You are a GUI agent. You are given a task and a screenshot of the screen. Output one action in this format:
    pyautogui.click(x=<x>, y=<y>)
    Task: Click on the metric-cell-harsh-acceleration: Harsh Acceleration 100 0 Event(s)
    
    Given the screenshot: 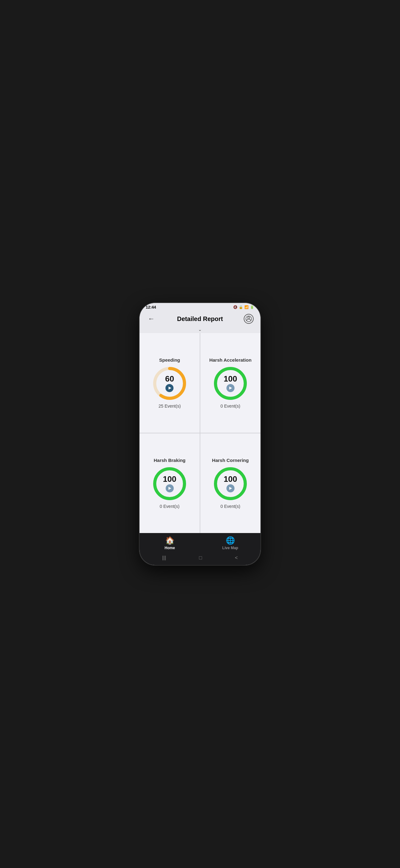 What is the action you would take?
    pyautogui.click(x=230, y=383)
    